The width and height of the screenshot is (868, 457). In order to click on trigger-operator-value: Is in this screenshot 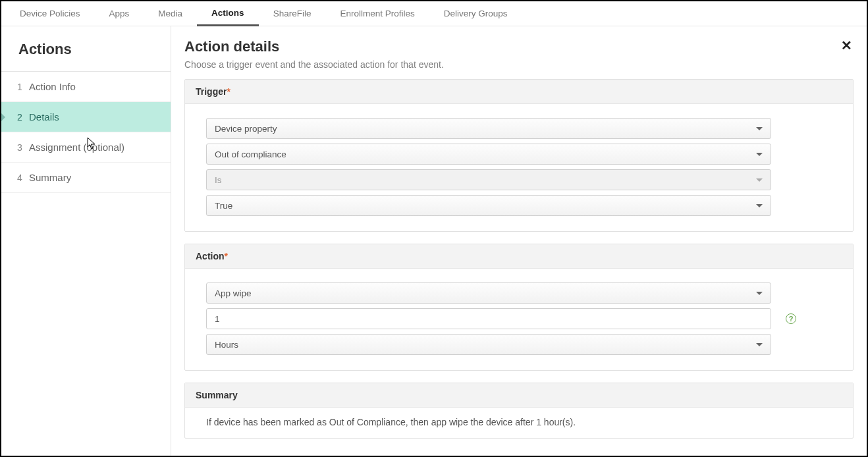, I will do `click(219, 180)`.